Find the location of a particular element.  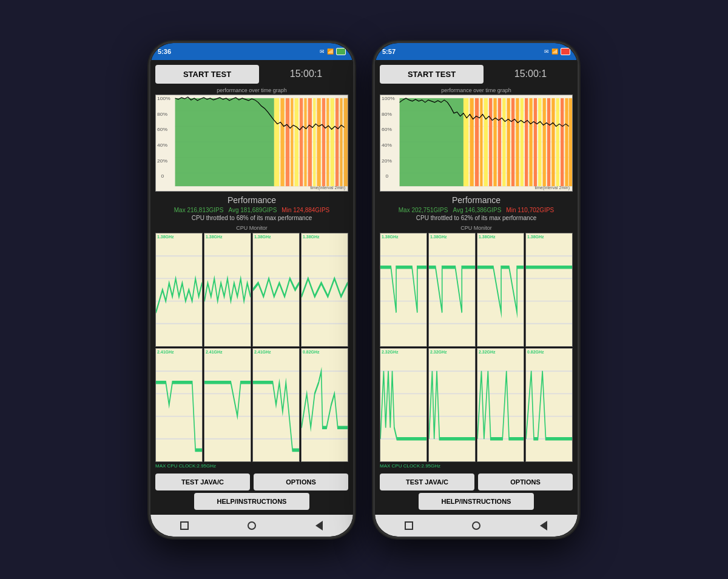

cpu-freq-1-0: 1.38GHz is located at coordinates (166, 236).